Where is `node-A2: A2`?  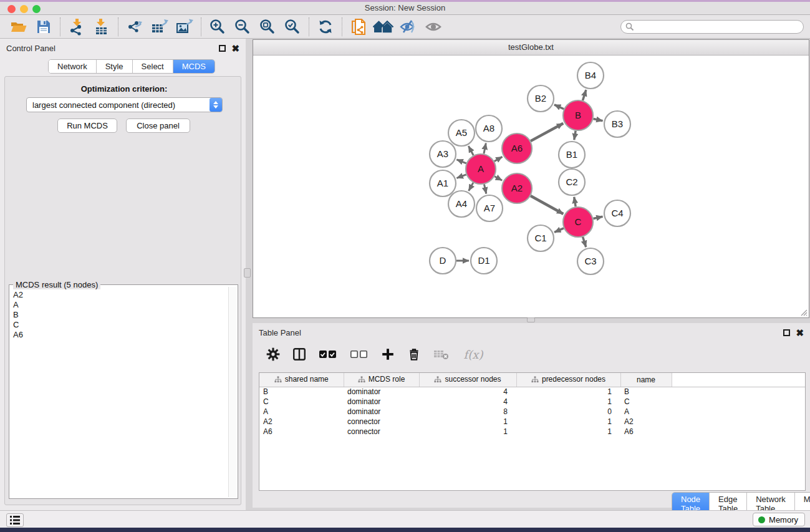
node-A2: A2 is located at coordinates (517, 188).